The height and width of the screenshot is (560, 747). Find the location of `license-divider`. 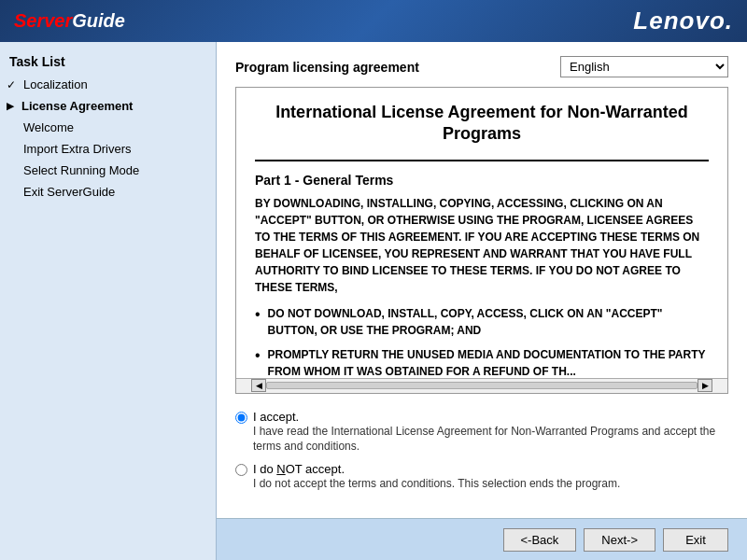

license-divider is located at coordinates (482, 161).